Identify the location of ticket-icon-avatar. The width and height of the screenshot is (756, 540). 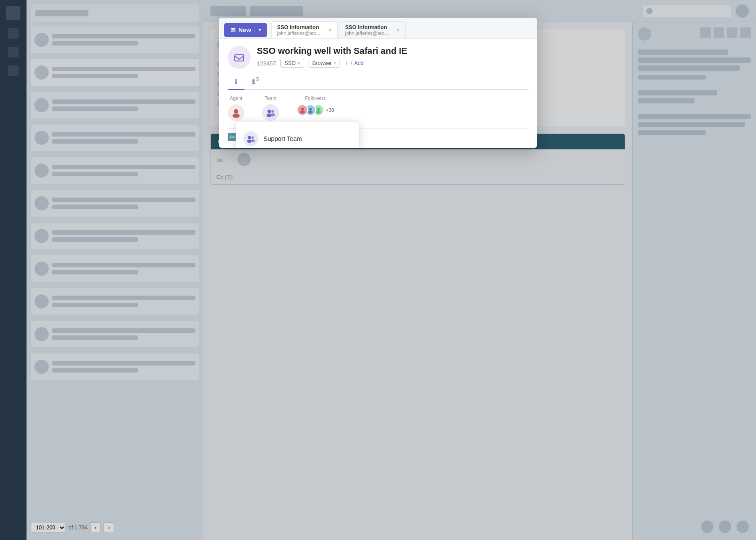
(239, 57).